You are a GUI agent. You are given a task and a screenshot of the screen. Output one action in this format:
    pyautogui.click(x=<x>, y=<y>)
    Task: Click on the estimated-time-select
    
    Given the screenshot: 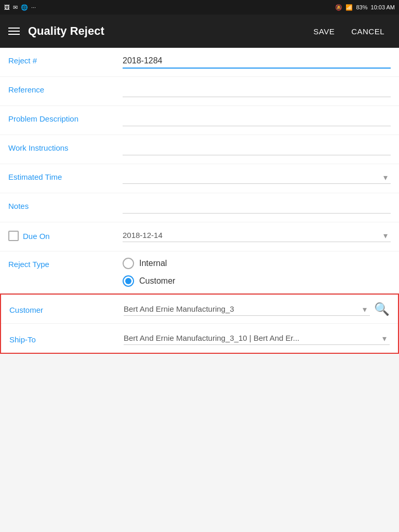 What is the action you would take?
    pyautogui.click(x=257, y=177)
    